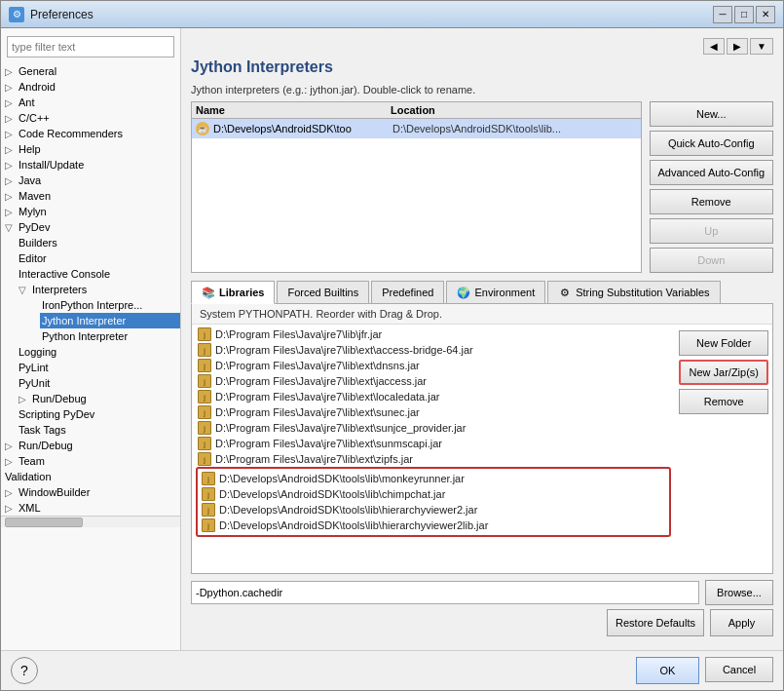 Image resolution: width=784 pixels, height=691 pixels. Describe the element at coordinates (91, 149) in the screenshot. I see `sidebar-item-help: ▷ Help` at that location.